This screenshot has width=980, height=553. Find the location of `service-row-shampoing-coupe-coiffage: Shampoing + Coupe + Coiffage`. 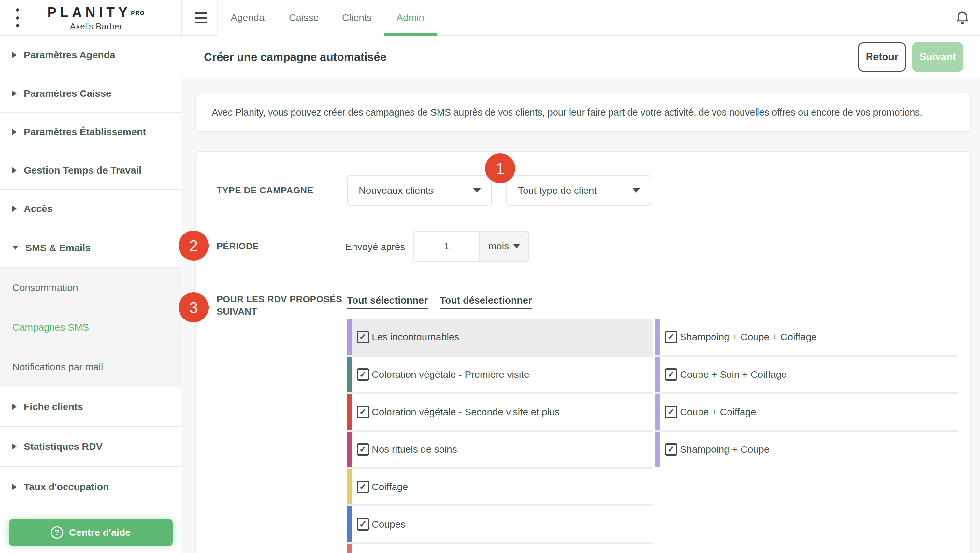

service-row-shampoing-coupe-coiffage: Shampoing + Coupe + Coiffage is located at coordinates (807, 337).